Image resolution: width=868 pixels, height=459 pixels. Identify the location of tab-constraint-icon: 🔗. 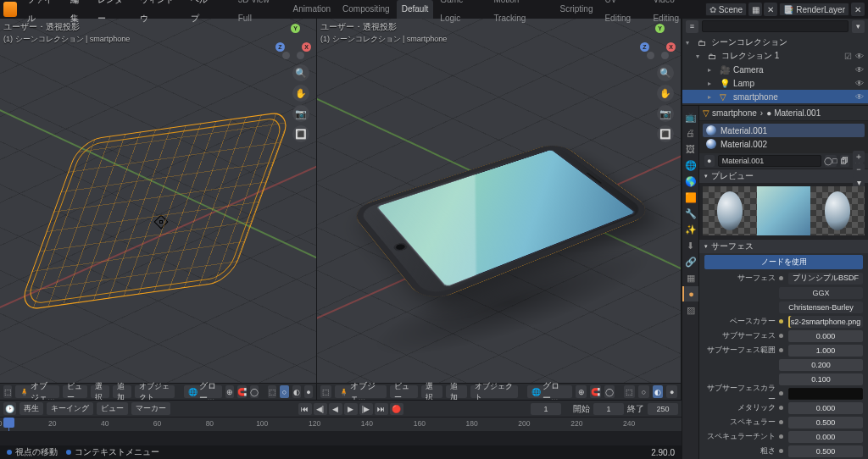
(690, 262).